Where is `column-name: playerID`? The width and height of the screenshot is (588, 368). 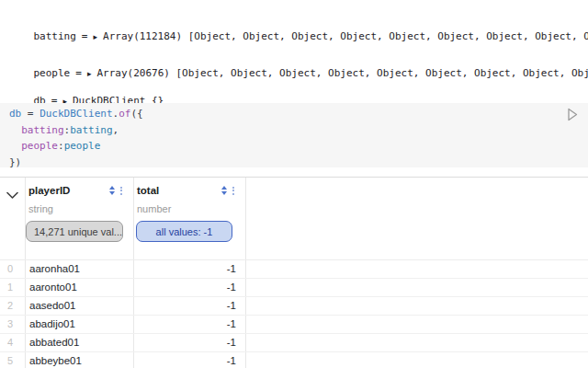
column-name: playerID is located at coordinates (50, 190).